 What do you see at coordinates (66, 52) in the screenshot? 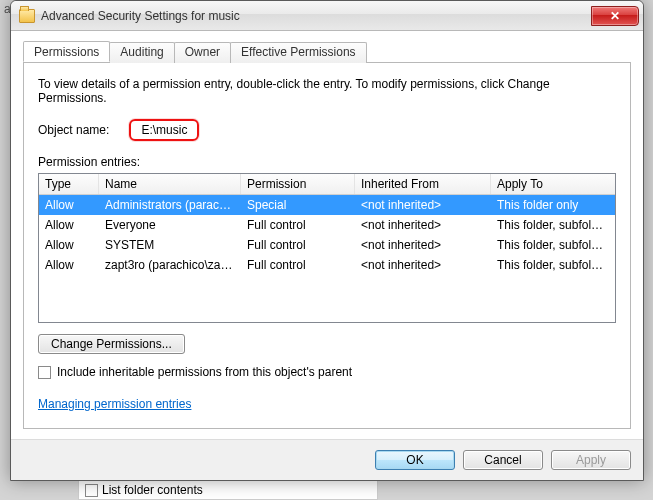
I see `tab-permissions: Permissions` at bounding box center [66, 52].